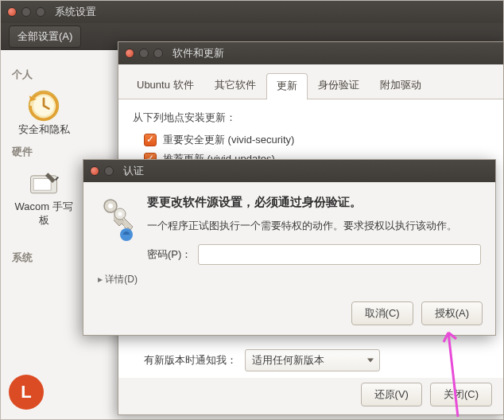 Image resolution: width=504 pixels, height=420 pixels. What do you see at coordinates (26, 392) in the screenshot?
I see `livepatch-item: L` at bounding box center [26, 392].